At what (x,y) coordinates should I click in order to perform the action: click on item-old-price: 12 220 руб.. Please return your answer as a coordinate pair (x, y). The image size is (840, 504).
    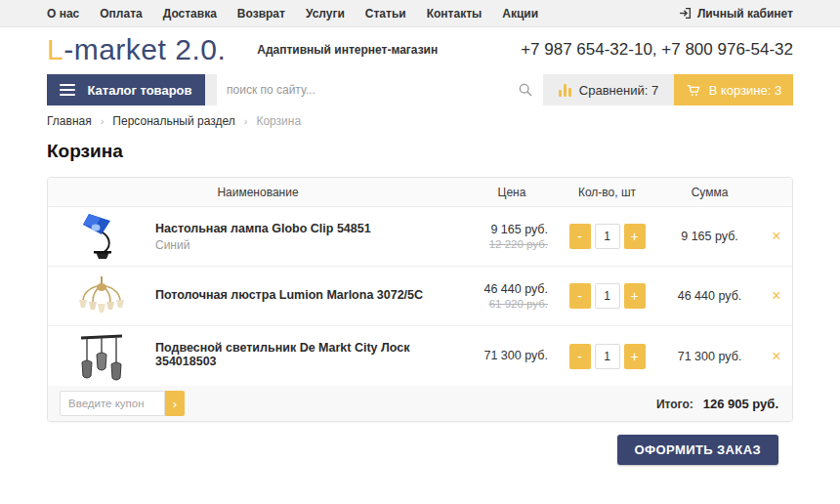
    Looking at the image, I should click on (508, 244).